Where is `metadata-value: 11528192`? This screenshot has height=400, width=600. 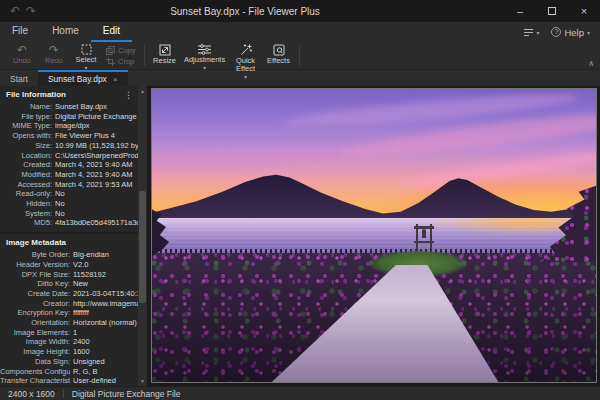
metadata-value: 11528192 is located at coordinates (104, 275).